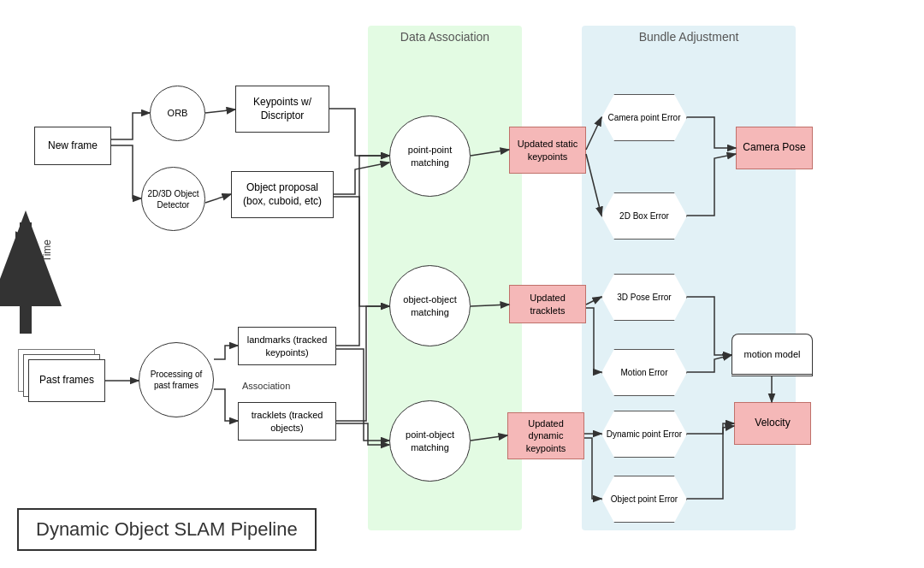 The image size is (924, 568). What do you see at coordinates (644, 435) in the screenshot?
I see `dynamic-error-hex: Dynamic point Error` at bounding box center [644, 435].